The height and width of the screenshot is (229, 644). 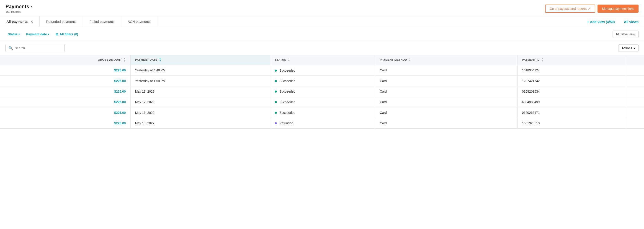 What do you see at coordinates (572, 91) in the screenshot?
I see `cell-payment-id: 0168209534` at bounding box center [572, 91].